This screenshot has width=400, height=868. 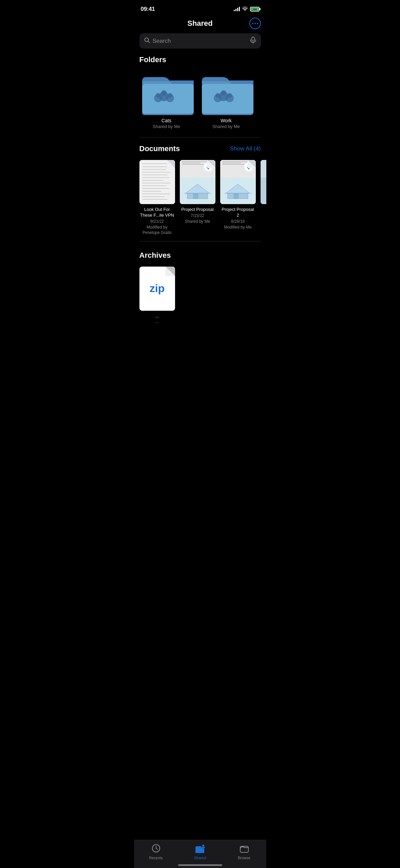 What do you see at coordinates (255, 23) in the screenshot?
I see `ellipsis-icon` at bounding box center [255, 23].